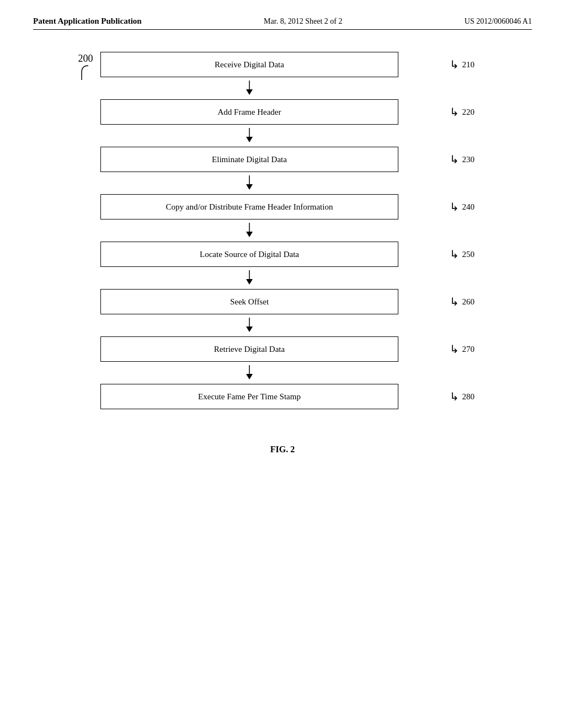 This screenshot has width=565, height=728. Describe the element at coordinates (469, 397) in the screenshot. I see `flow-num-280: 280` at that location.